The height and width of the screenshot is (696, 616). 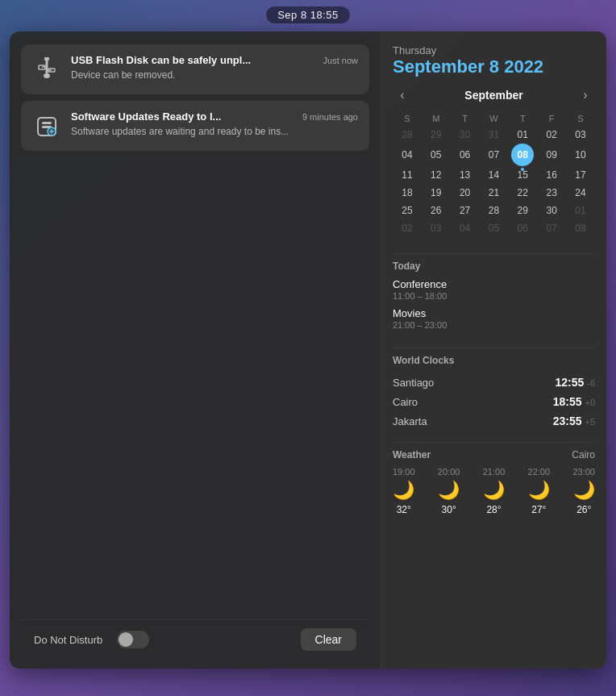 I want to click on notification-usb: USB Flash Disk can be safely unpl... Jus…, so click(x=195, y=69).